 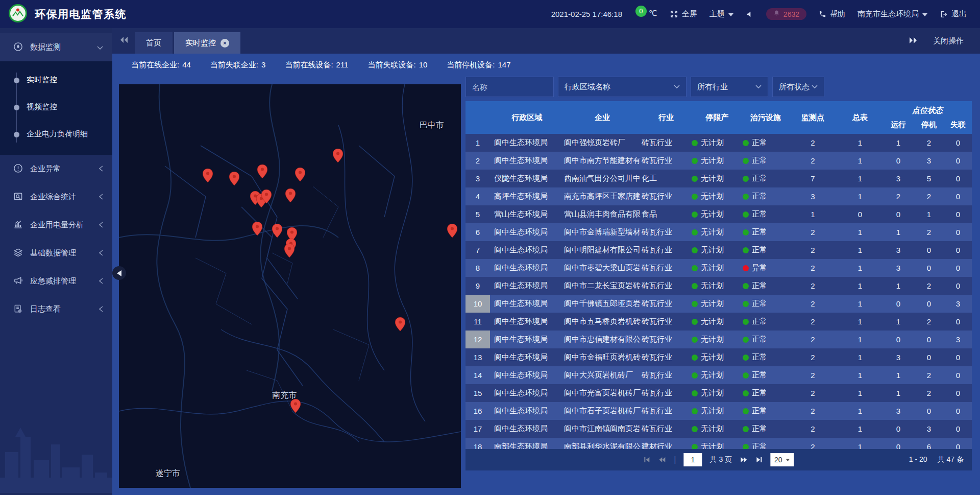 What do you see at coordinates (602, 286) in the screenshot?
I see `row-company: 阆中市二龙长宝页岩砖` at bounding box center [602, 286].